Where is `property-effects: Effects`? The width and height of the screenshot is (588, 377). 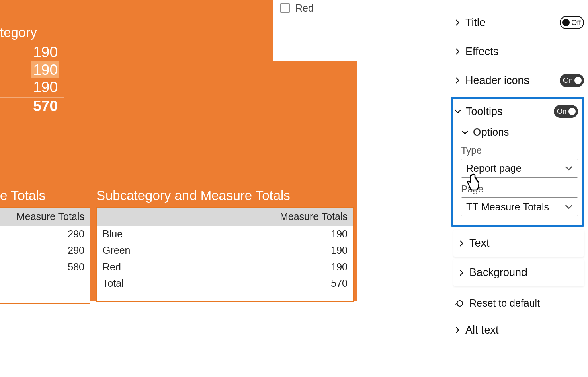
property-effects: Effects is located at coordinates (518, 52).